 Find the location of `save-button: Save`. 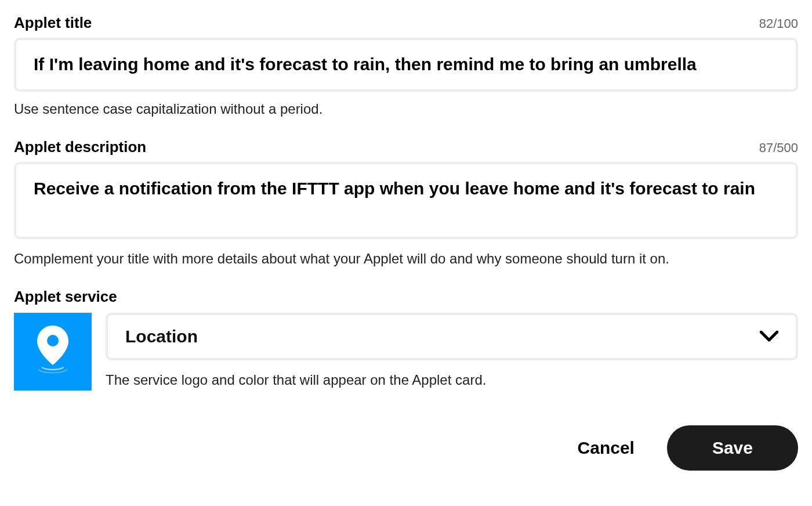

save-button: Save is located at coordinates (733, 448).